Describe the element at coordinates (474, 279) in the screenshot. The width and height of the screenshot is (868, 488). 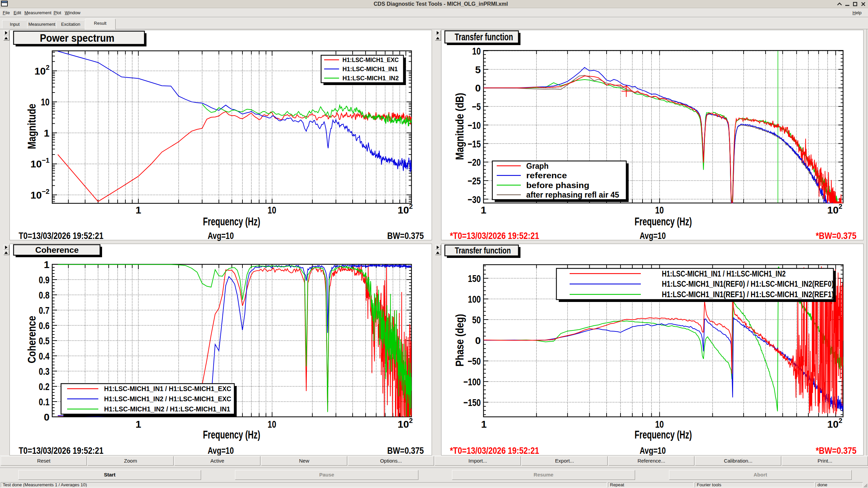
I see `svg-text: 150` at that location.